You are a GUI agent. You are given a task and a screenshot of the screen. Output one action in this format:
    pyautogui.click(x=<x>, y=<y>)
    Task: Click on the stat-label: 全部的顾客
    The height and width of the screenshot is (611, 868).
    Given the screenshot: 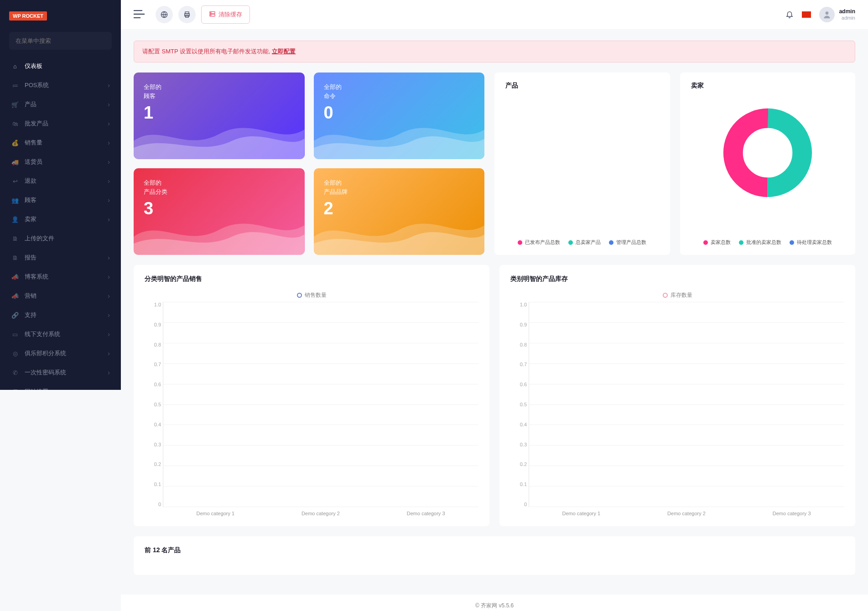 What is the action you would take?
    pyautogui.click(x=219, y=91)
    